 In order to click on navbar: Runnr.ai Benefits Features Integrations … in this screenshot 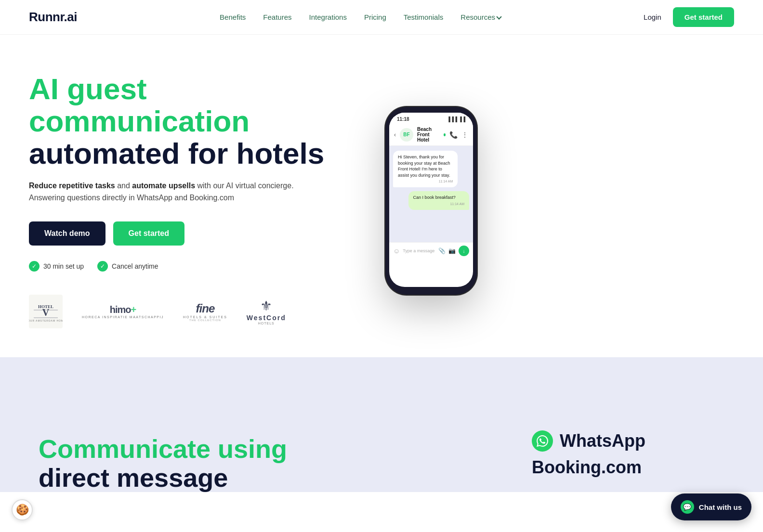, I will do `click(382, 17)`.